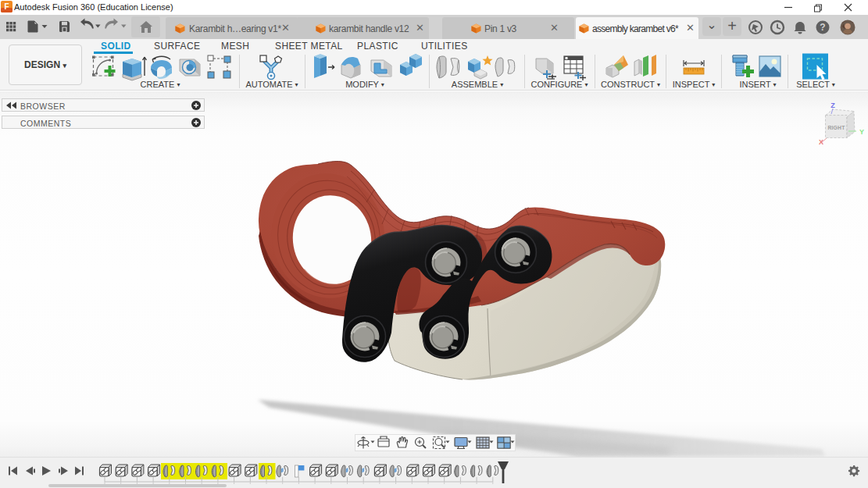 The image size is (868, 488). What do you see at coordinates (836, 128) in the screenshot?
I see `svg-text: RIGHT` at bounding box center [836, 128].